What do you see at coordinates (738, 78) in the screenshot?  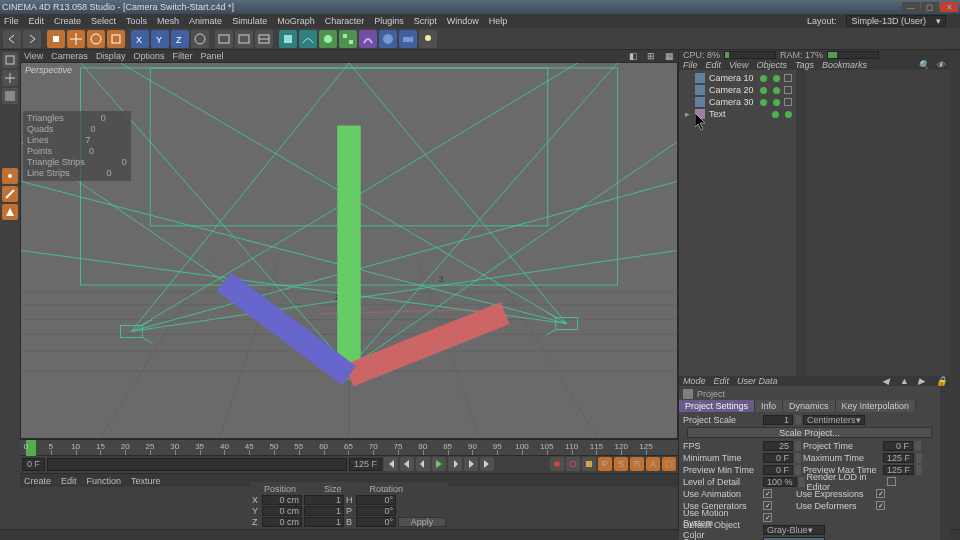 I see `object-row: Camera 10` at bounding box center [738, 78].